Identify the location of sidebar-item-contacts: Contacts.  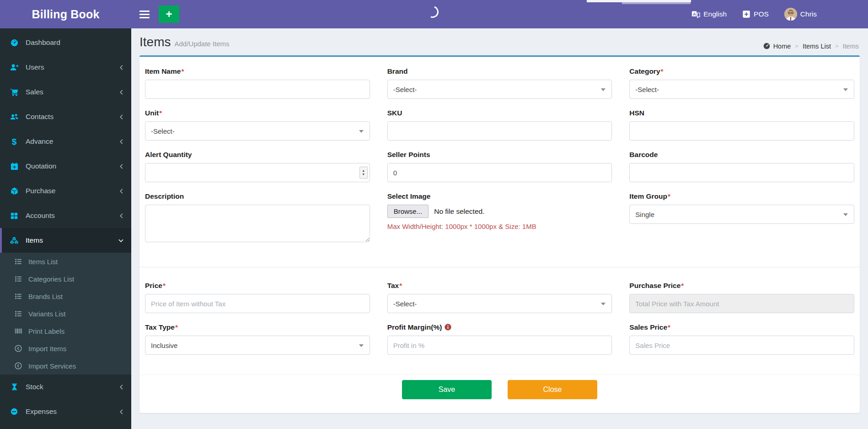
(66, 117).